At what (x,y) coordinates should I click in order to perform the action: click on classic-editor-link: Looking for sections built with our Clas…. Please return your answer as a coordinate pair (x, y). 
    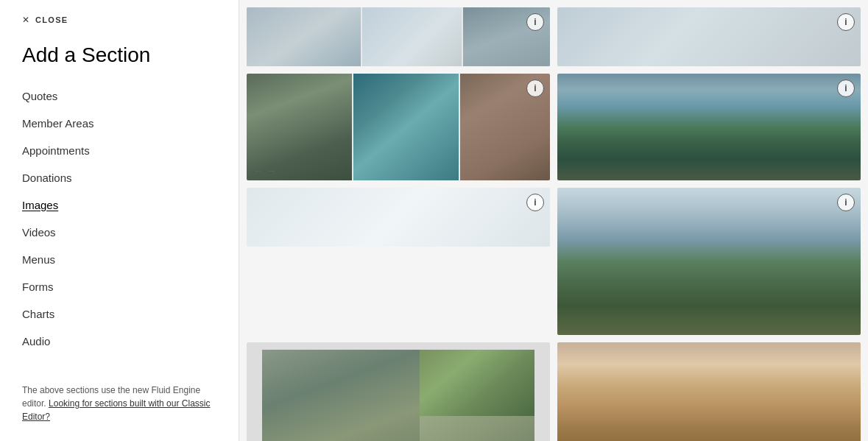
    Looking at the image, I should click on (116, 410).